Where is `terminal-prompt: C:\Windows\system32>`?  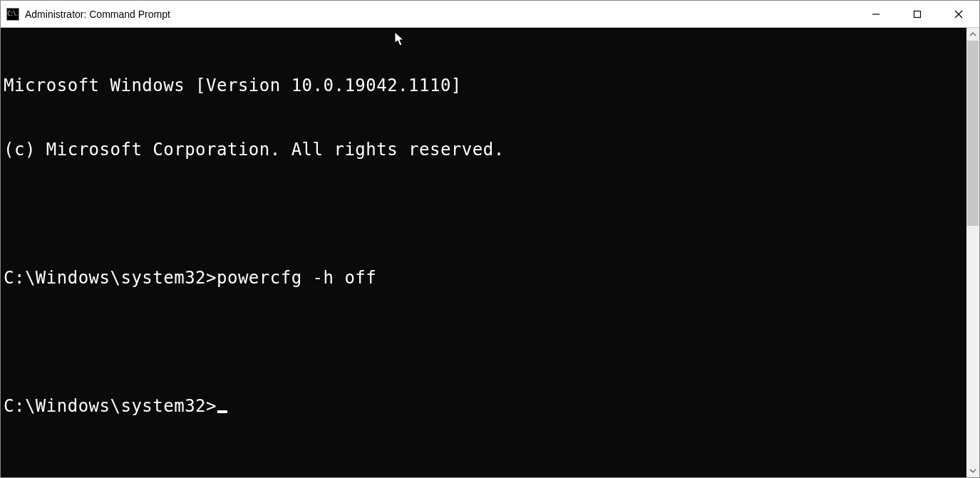
terminal-prompt: C:\Windows\system32> is located at coordinates (110, 406).